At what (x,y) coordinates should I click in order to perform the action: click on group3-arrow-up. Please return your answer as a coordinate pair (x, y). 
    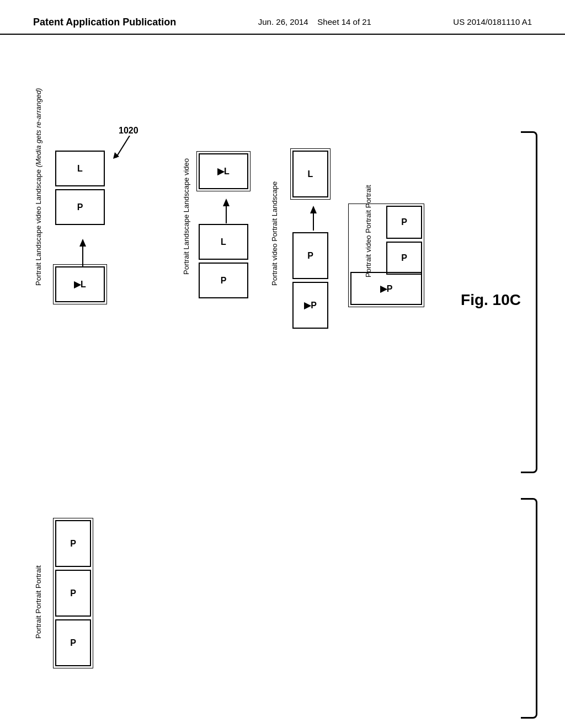
    Looking at the image, I should click on (313, 218).